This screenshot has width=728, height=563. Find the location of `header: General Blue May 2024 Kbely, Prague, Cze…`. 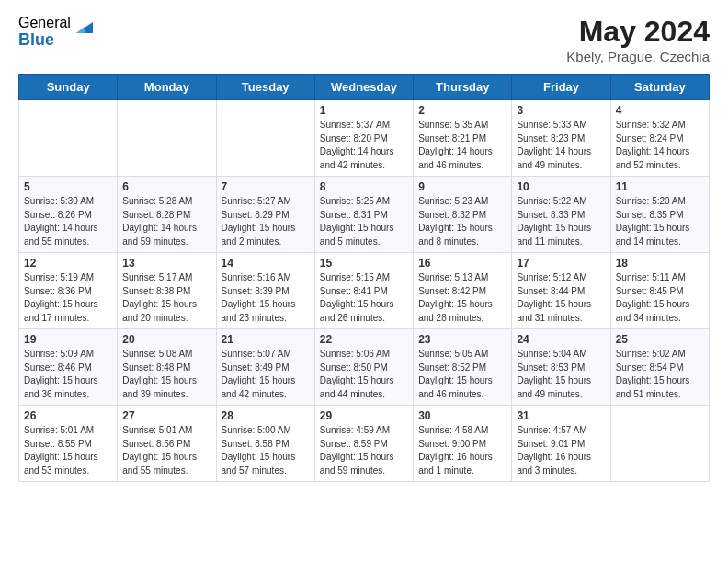

header: General Blue May 2024 Kbely, Prague, Cze… is located at coordinates (364, 40).